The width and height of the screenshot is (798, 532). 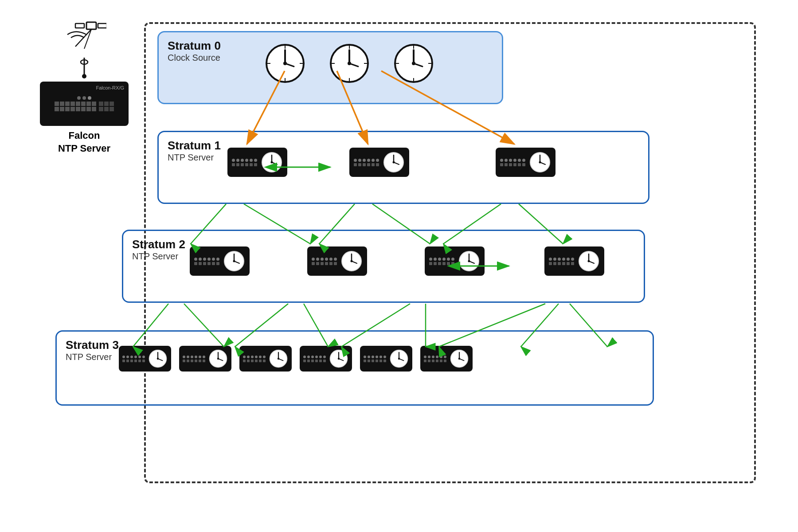 I want to click on falcon-label: FalconNTP Server, so click(x=84, y=142).